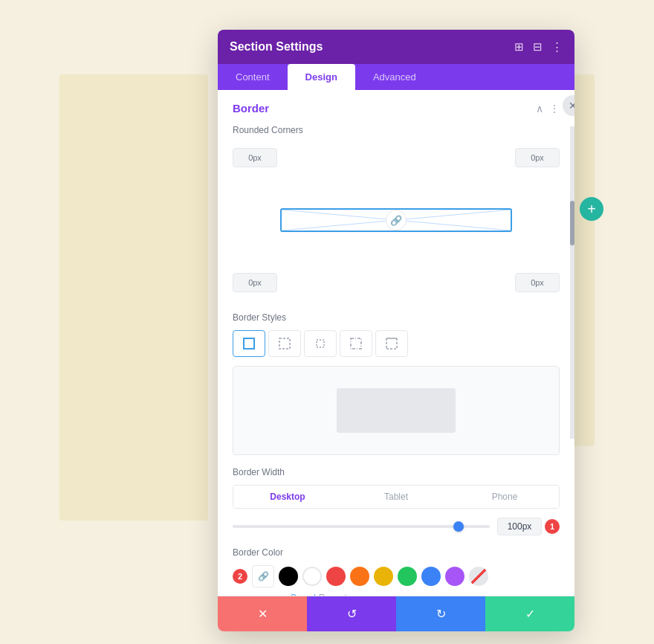  Describe the element at coordinates (396, 77) in the screenshot. I see `tabs-bar: Content Design Advanced` at that location.